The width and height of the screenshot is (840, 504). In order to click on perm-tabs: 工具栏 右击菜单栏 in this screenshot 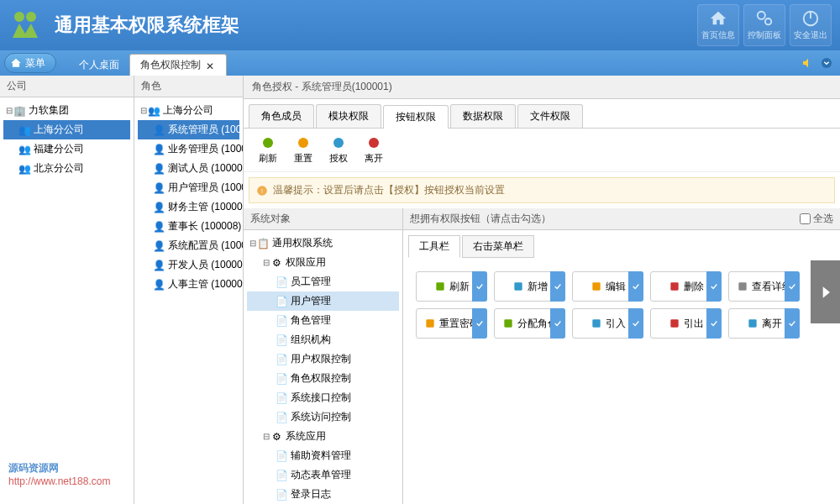, I will do `click(622, 247)`.